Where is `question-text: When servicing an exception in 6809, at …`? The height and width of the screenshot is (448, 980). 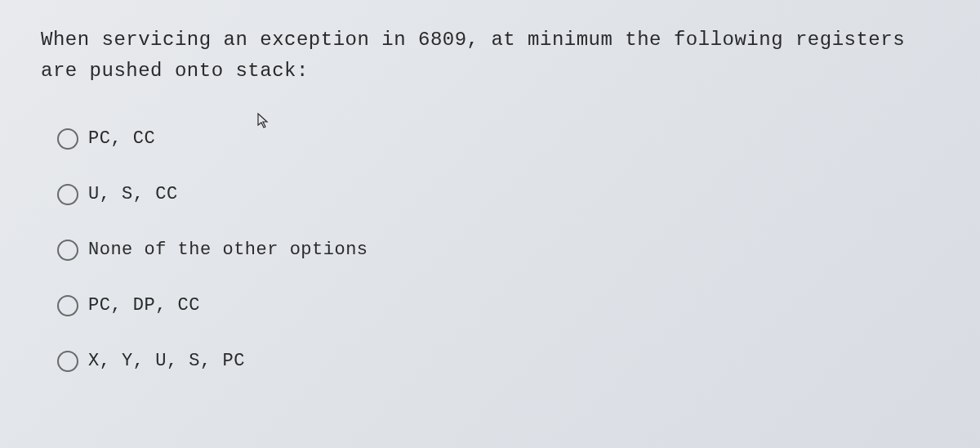
question-text: When servicing an exception in 6809, at … is located at coordinates (490, 56).